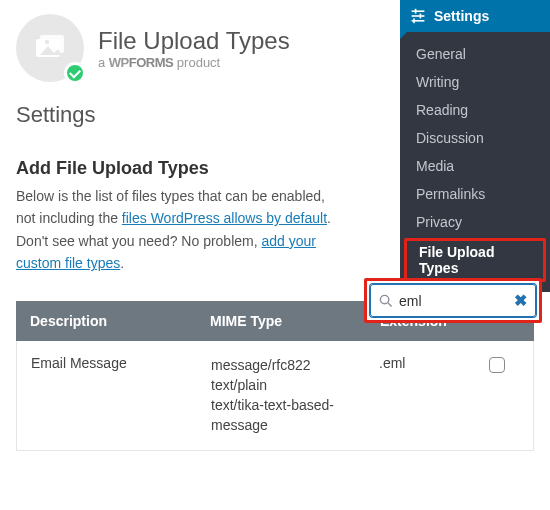 The height and width of the screenshot is (510, 550). I want to click on cell-extension: .eml, so click(434, 363).